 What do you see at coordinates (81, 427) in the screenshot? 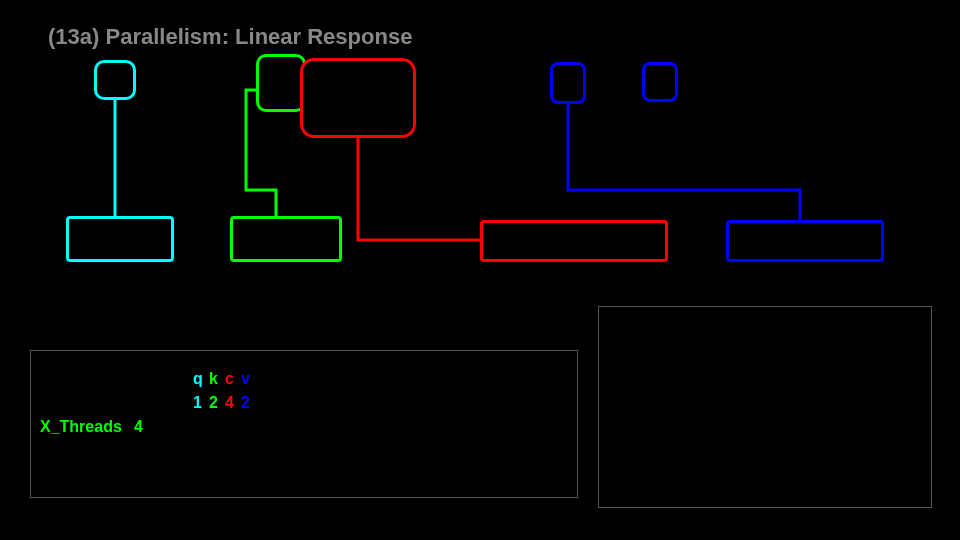
I see `xthreads-label: X_Threads` at bounding box center [81, 427].